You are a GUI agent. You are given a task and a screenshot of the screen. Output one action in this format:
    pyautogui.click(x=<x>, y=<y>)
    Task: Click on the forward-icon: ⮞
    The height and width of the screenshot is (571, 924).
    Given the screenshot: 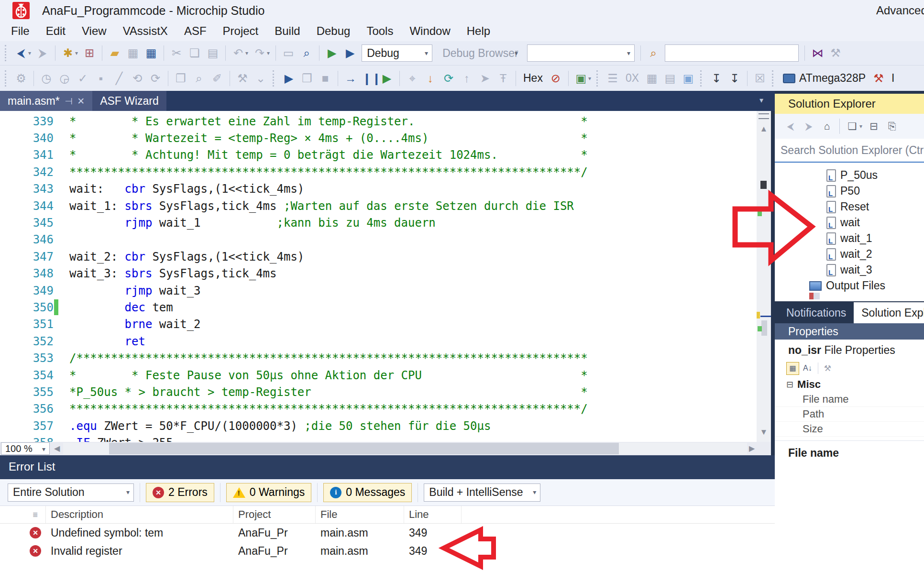 What is the action you would take?
    pyautogui.click(x=809, y=126)
    